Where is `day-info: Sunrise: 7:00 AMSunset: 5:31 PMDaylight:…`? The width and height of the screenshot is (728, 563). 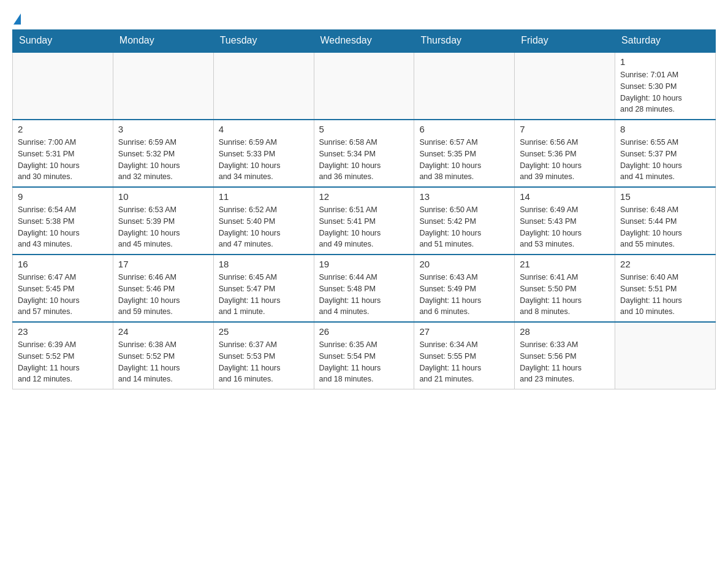 day-info: Sunrise: 7:00 AMSunset: 5:31 PMDaylight:… is located at coordinates (63, 159).